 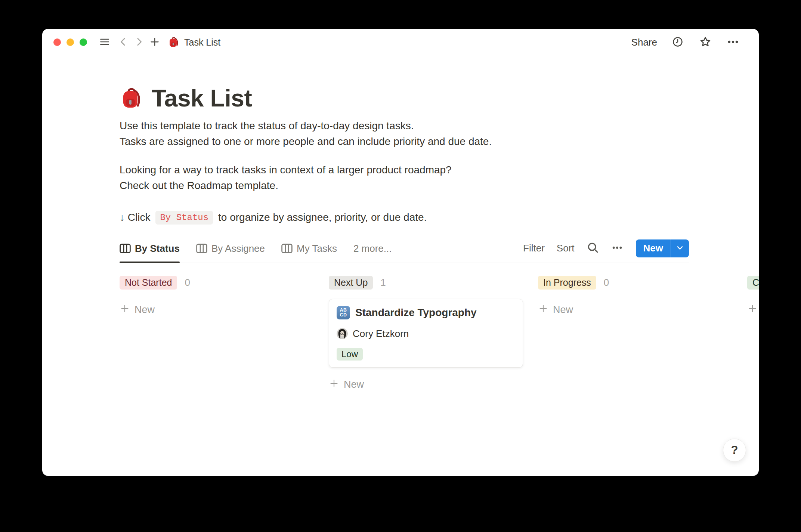 I want to click on tab-label: 2 more..., so click(x=373, y=249).